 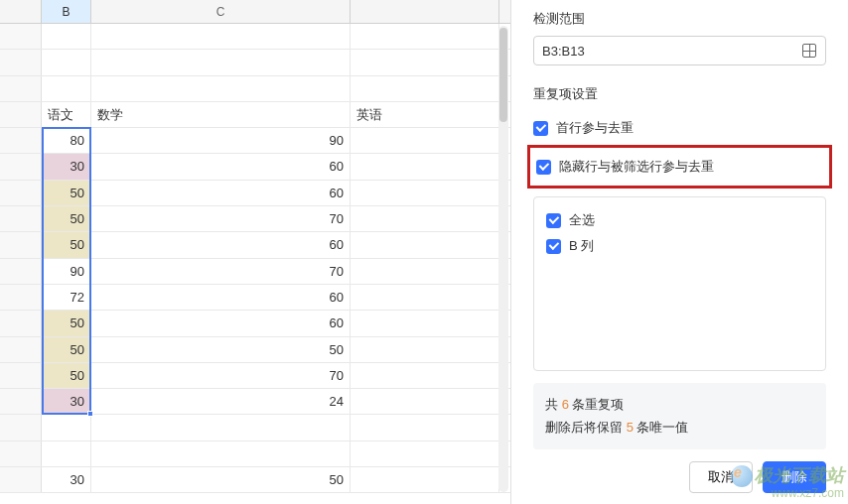 I want to click on vertical-scrollbar, so click(x=503, y=259).